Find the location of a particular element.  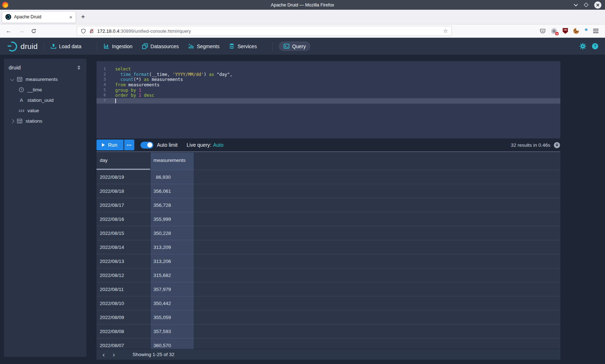

run-button: Run is located at coordinates (110, 145).